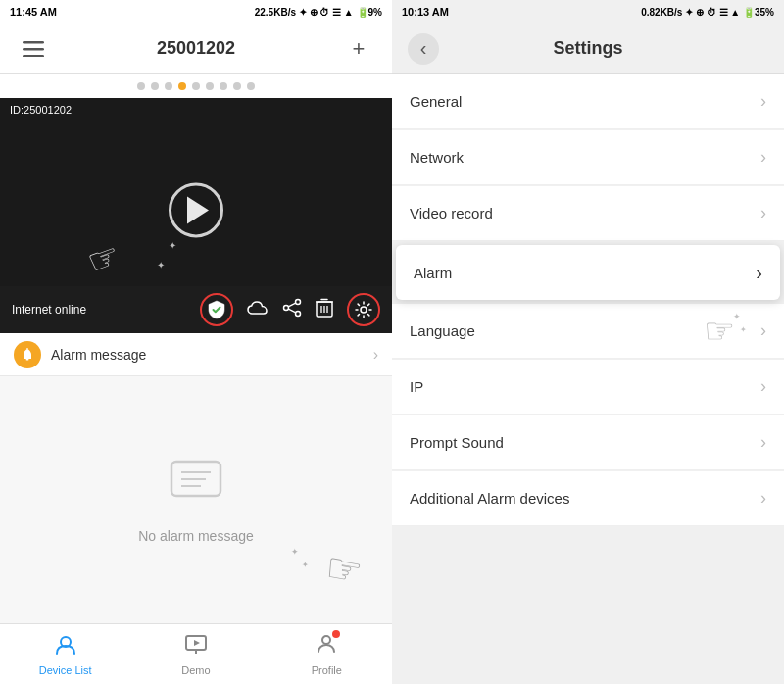 Image resolution: width=784 pixels, height=684 pixels. I want to click on play-button, so click(196, 210).